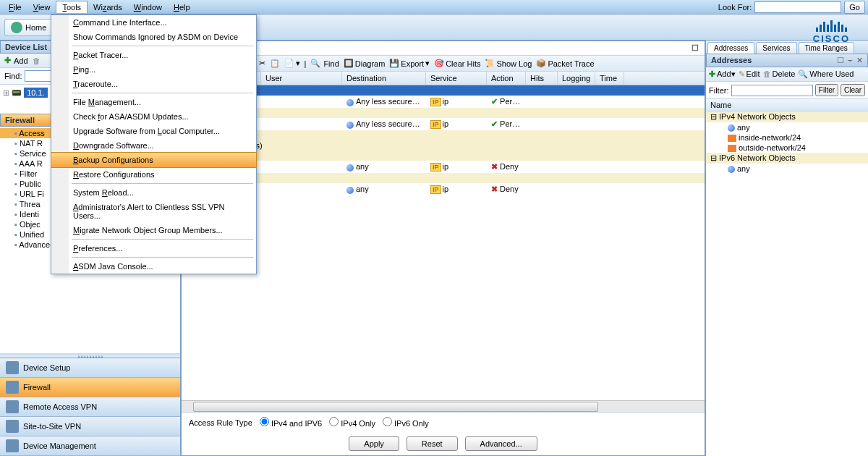 The width and height of the screenshot is (868, 456). I want to click on rules-export: 💾Export▾, so click(409, 64).